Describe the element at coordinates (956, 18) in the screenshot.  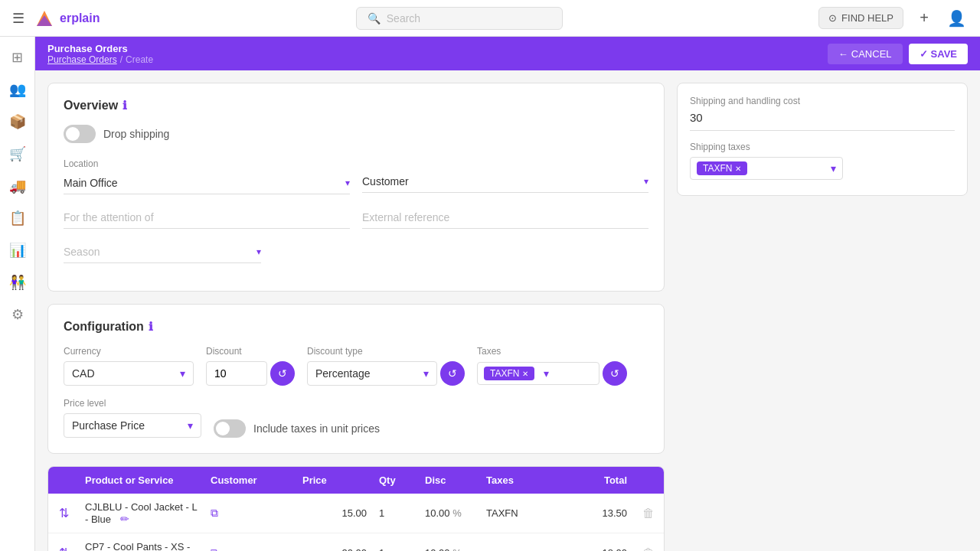
I see `user-icon: 👤` at that location.